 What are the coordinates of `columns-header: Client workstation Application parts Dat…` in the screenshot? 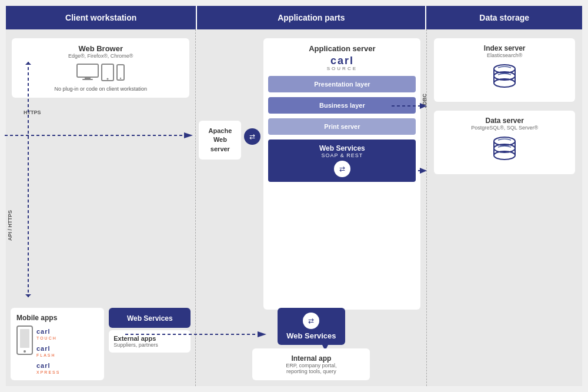 It's located at (294, 18).